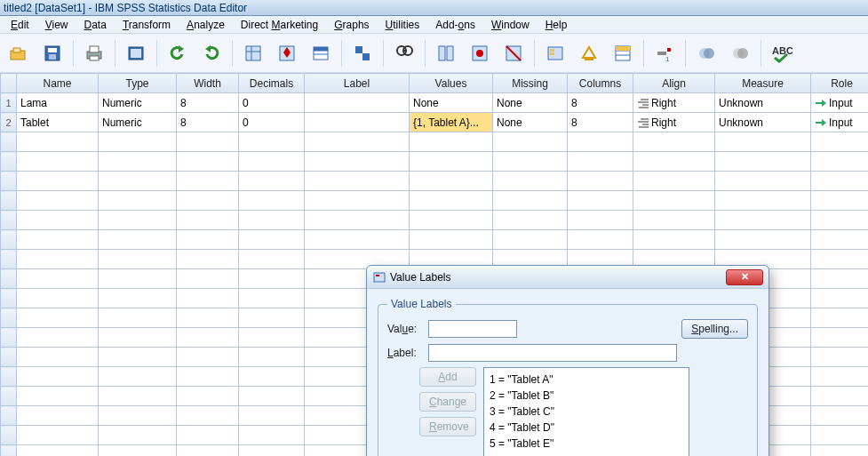 The image size is (868, 456). I want to click on variables-icon, so click(321, 53).